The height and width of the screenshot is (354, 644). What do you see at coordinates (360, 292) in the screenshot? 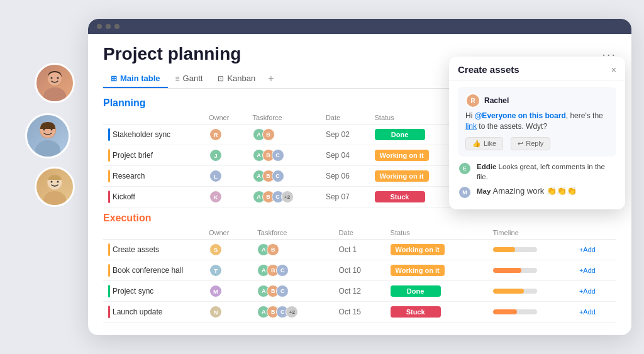
I see `table-row: Project syncMABCOct 12Done+Add` at bounding box center [360, 292].